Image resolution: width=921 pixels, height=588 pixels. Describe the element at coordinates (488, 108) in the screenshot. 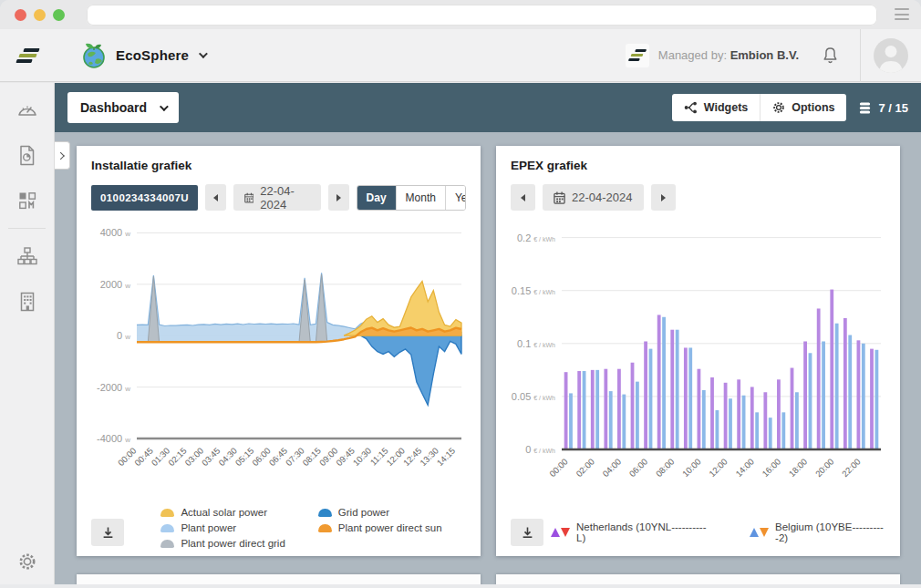

I see `dashboard-toolbar: Dashboard Widgets` at that location.